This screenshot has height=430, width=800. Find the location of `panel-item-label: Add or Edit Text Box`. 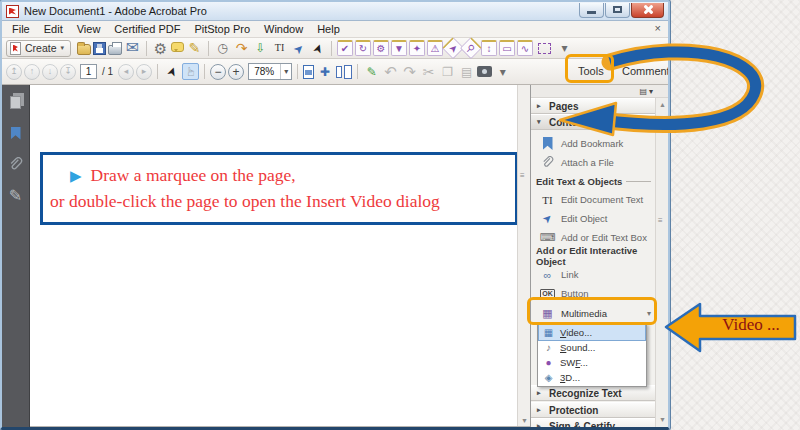

panel-item-label: Add or Edit Text Box is located at coordinates (604, 238).